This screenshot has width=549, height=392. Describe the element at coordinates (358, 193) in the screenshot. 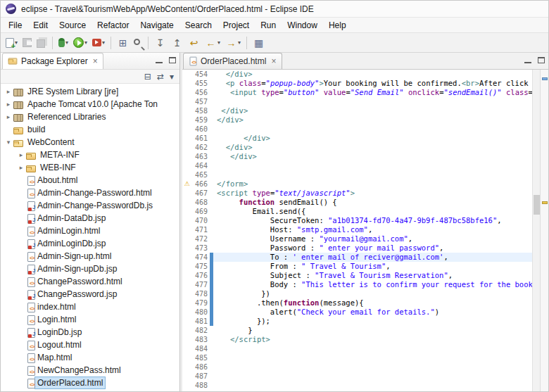

I see `code-line-467: 467<script type="text/javascript">` at that location.